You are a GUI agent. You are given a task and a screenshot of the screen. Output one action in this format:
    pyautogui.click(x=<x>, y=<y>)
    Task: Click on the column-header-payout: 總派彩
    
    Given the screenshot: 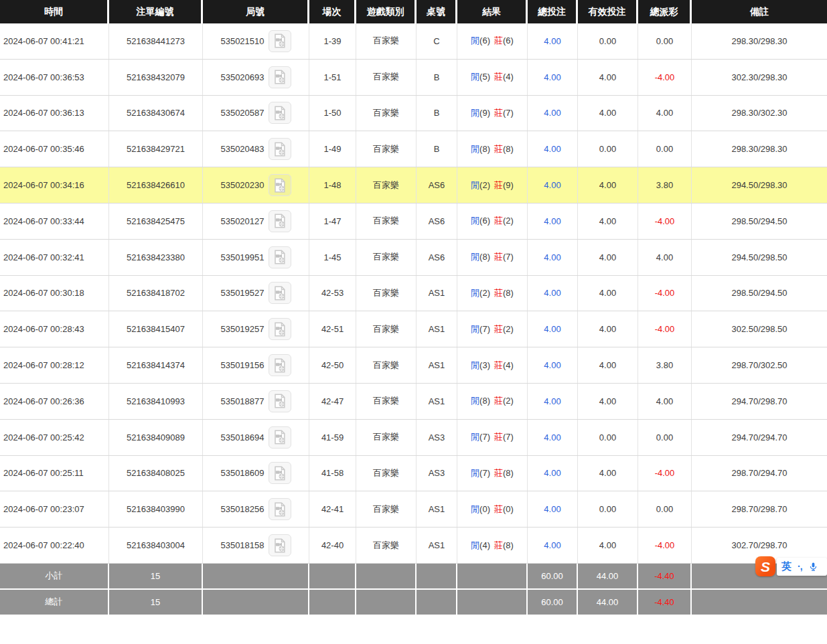 What is the action you would take?
    pyautogui.click(x=665, y=12)
    